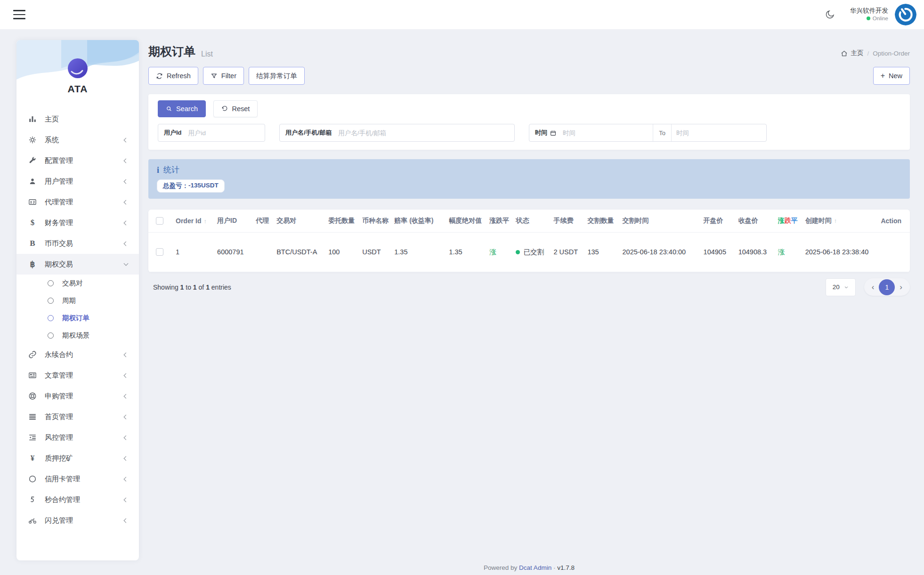 This screenshot has height=575, width=924. What do you see at coordinates (193, 221) in the screenshot?
I see `col-order-id: Order Id↑` at bounding box center [193, 221].